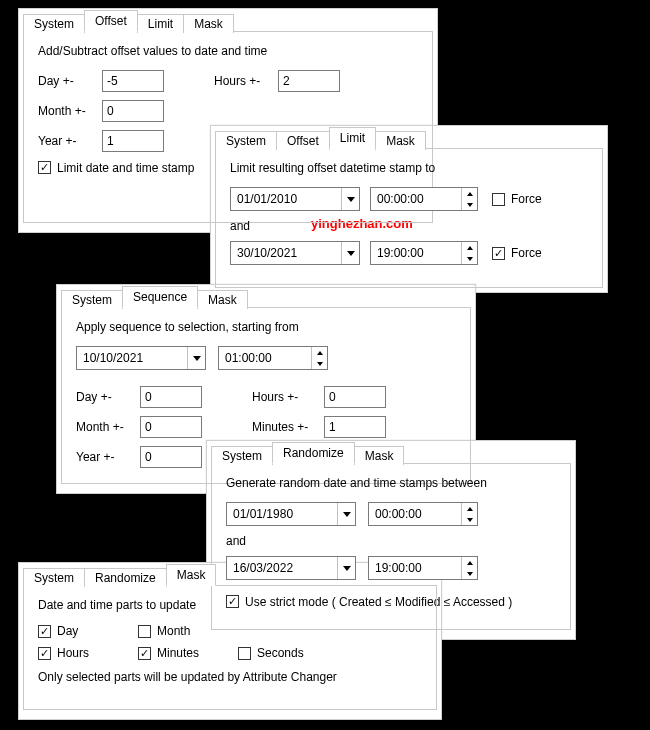 This screenshot has width=650, height=730. Describe the element at coordinates (391, 483) in the screenshot. I see `randomize-description: Generate random date and time stamps bet…` at that location.